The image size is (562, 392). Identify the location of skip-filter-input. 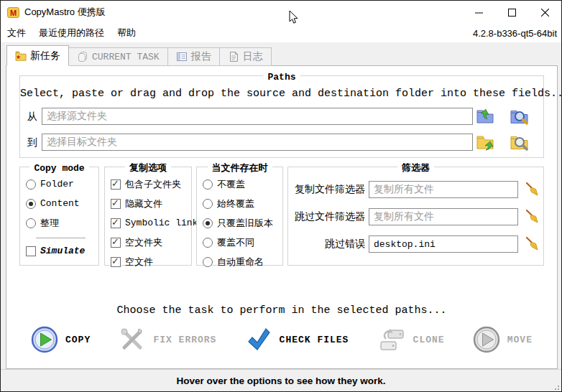
(443, 217).